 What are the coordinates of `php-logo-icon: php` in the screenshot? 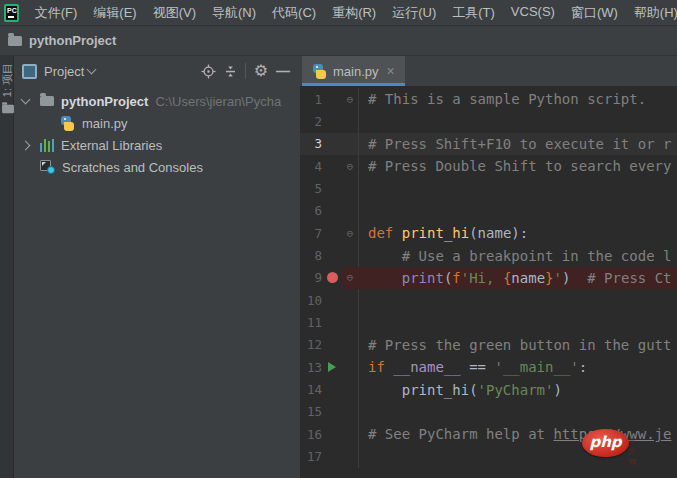 It's located at (606, 443).